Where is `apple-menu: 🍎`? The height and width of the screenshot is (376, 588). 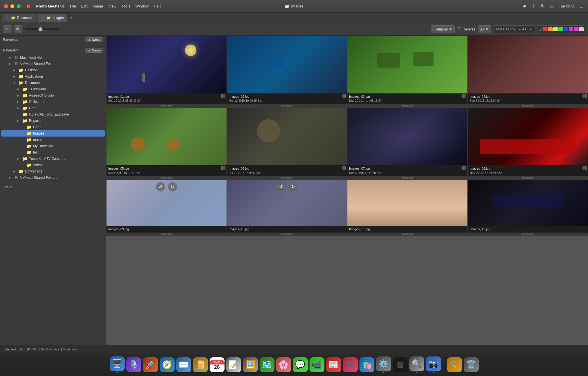 apple-menu: 🍎 is located at coordinates (29, 6).